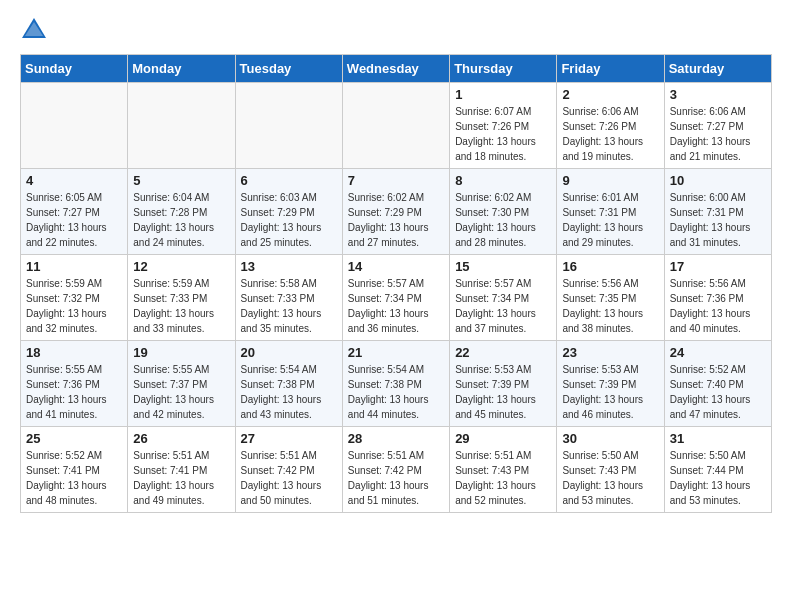 This screenshot has height=612, width=792. Describe the element at coordinates (610, 220) in the screenshot. I see `day-info: Sunrise: 6:01 AMSunset: 7:31 PMDaylight:…` at that location.